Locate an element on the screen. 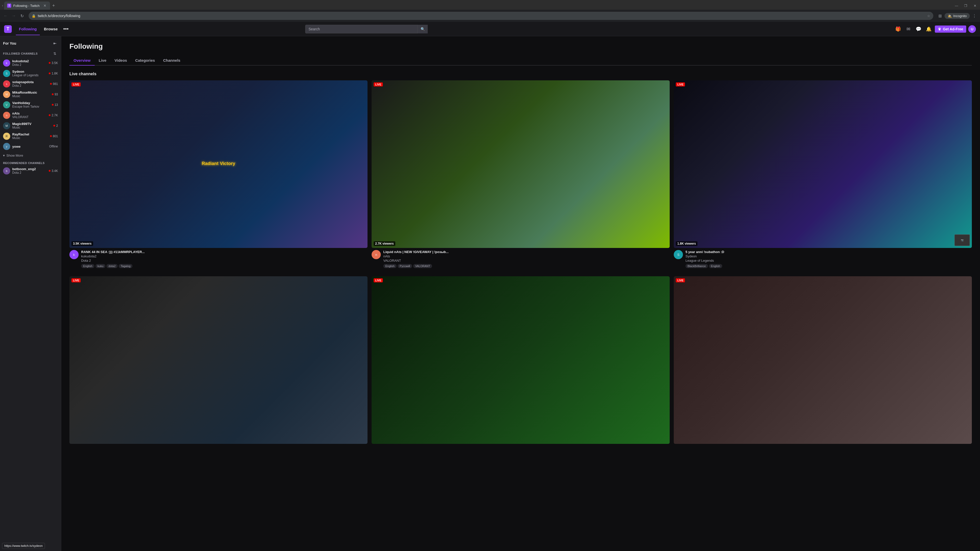  card-thumbnail-more-3: LIVE is located at coordinates (823, 360).